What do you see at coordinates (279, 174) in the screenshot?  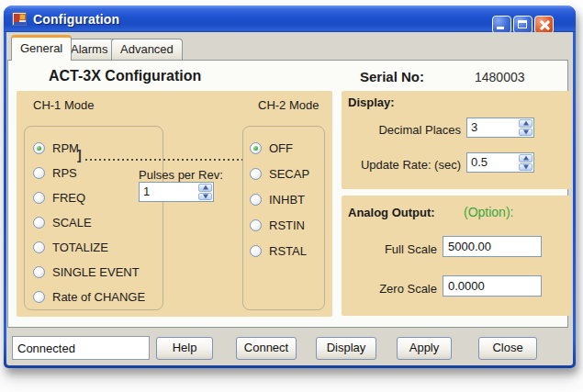 I see `ch2-radio-secap: SECAP` at bounding box center [279, 174].